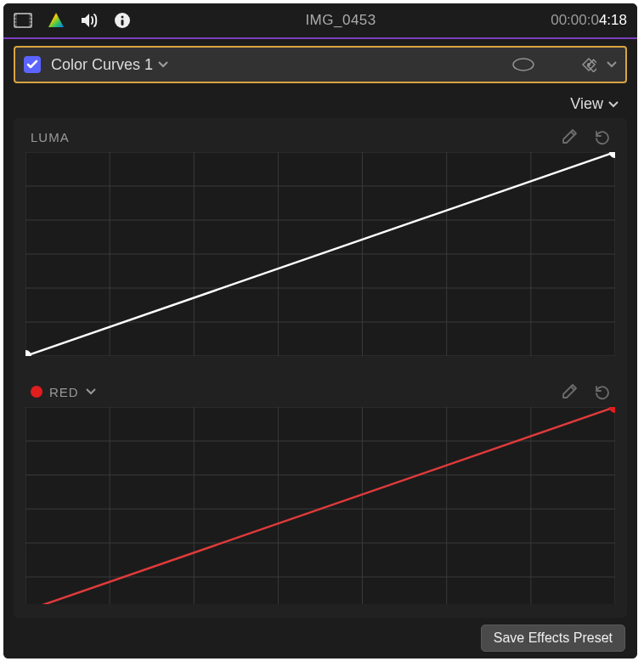 This screenshot has height=667, width=644. Describe the element at coordinates (56, 20) in the screenshot. I see `color-inspector-icon` at that location.